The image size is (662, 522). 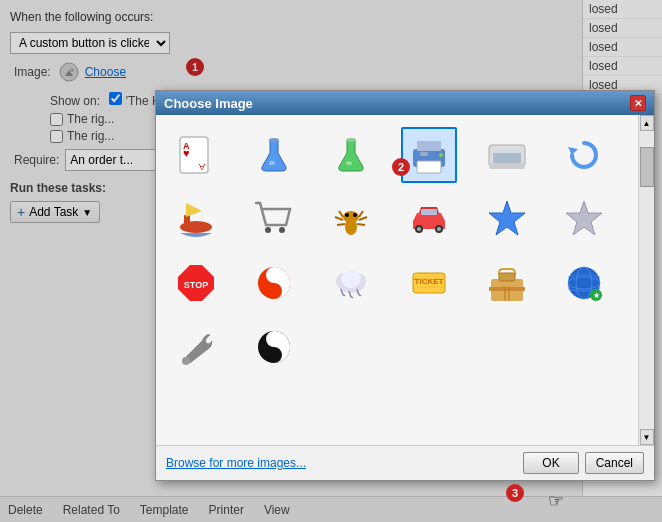 What do you see at coordinates (208, 104) in the screenshot?
I see `modal-title: Choose Image` at bounding box center [208, 104].